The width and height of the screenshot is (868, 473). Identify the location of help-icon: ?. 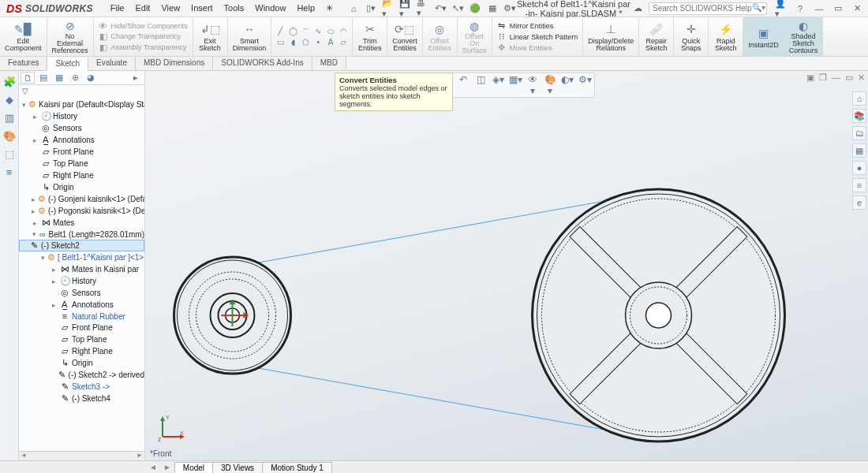
(800, 9).